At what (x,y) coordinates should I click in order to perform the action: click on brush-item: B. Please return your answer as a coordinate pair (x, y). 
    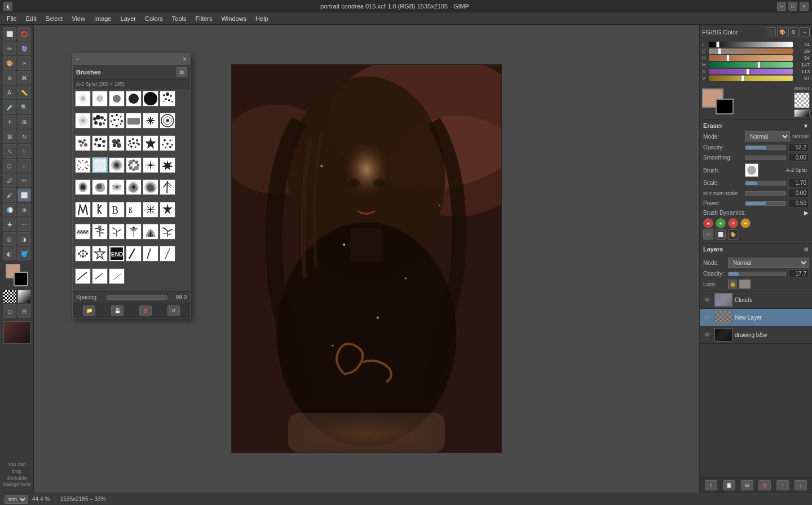
    Looking at the image, I should click on (117, 210).